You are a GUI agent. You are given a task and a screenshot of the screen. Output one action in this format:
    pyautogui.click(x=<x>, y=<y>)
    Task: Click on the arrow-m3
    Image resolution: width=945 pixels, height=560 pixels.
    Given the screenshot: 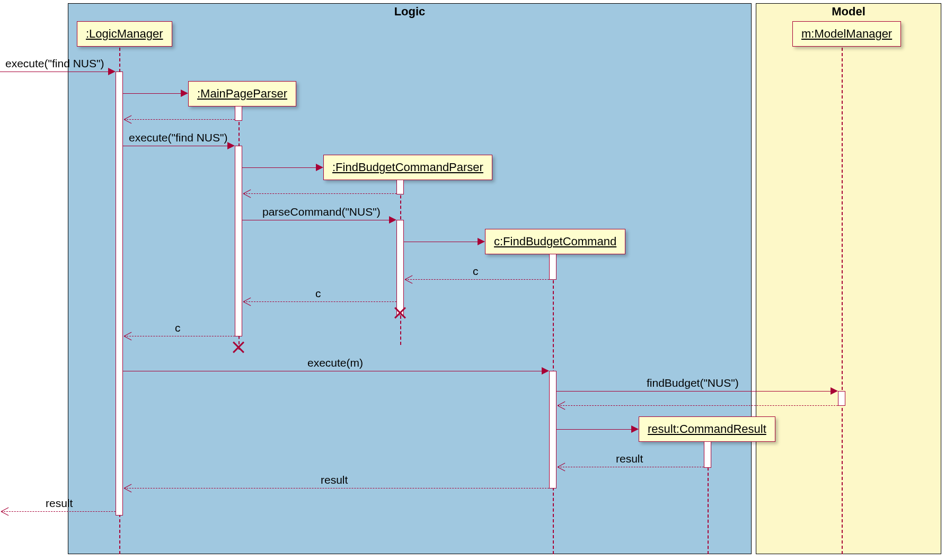 What is the action you would take?
    pyautogui.click(x=316, y=220)
    